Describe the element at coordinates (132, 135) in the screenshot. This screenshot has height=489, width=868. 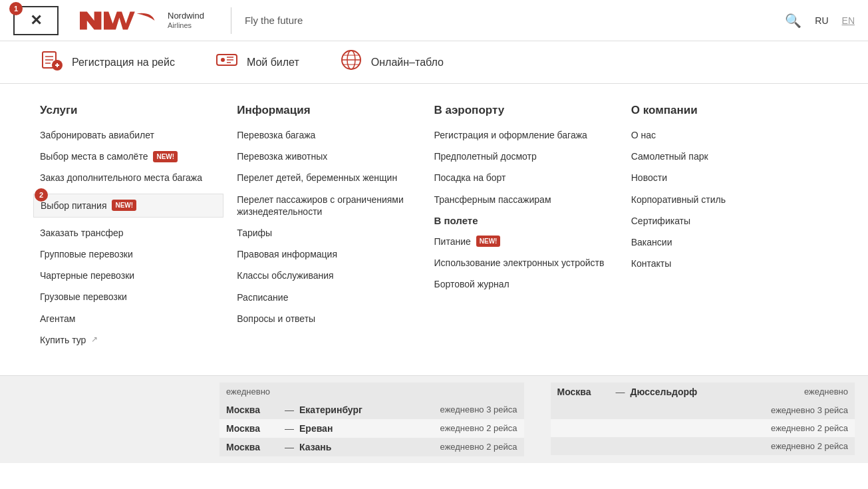
I see `menu-item-book-ticket: Забронировать авиабилет` at that location.